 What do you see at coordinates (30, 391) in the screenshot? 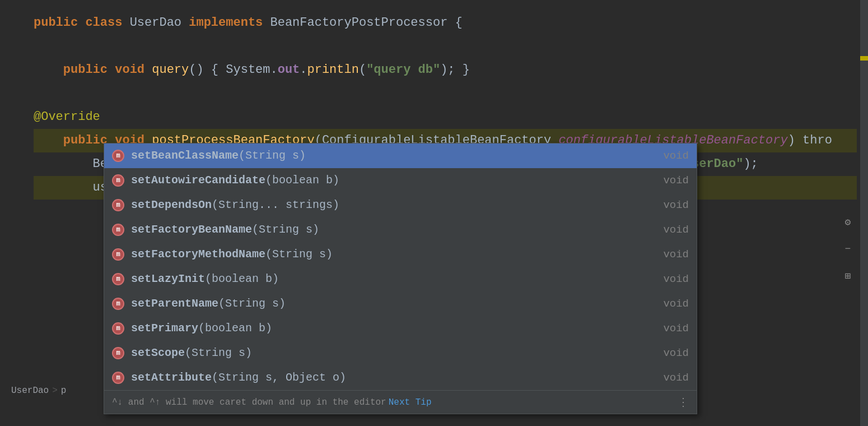
I see `breadcrumb-item-class: UserDao` at bounding box center [30, 391].